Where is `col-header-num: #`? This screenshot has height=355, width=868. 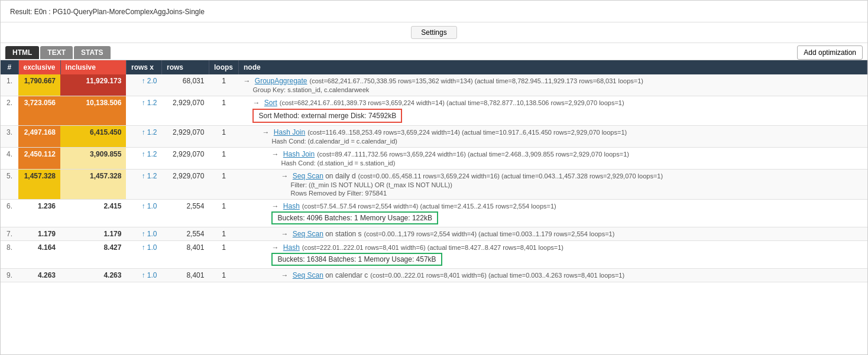 col-header-num: # is located at coordinates (9, 67).